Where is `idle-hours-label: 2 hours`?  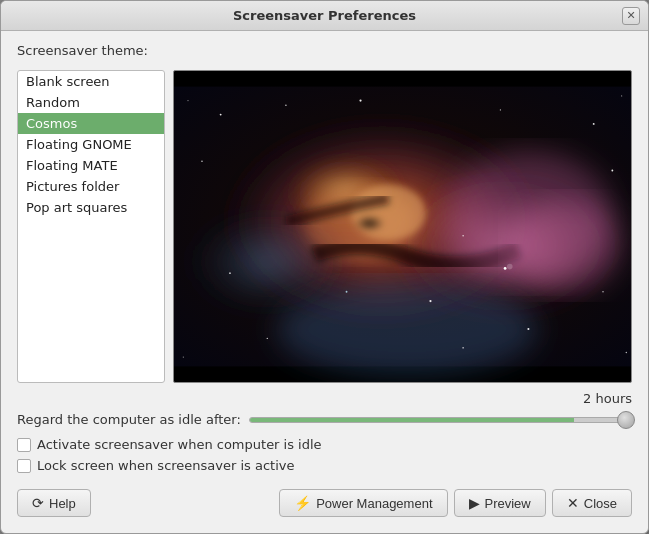 idle-hours-label: 2 hours is located at coordinates (607, 398).